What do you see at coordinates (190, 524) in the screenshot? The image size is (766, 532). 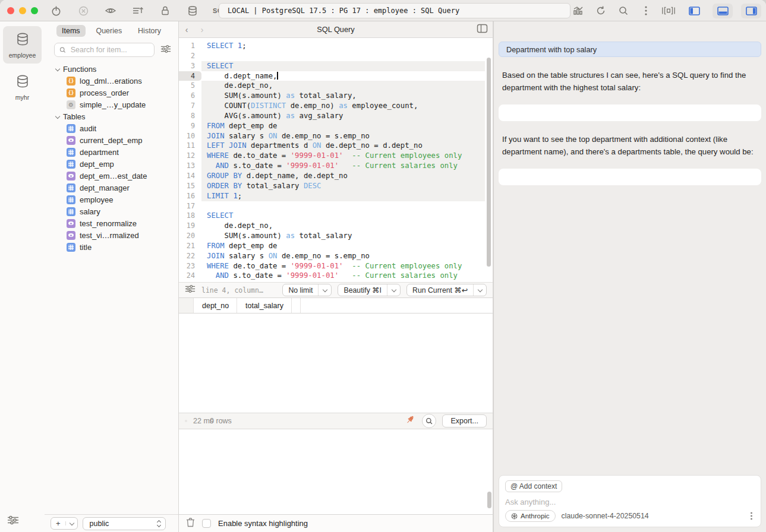 I see `trash-icon` at bounding box center [190, 524].